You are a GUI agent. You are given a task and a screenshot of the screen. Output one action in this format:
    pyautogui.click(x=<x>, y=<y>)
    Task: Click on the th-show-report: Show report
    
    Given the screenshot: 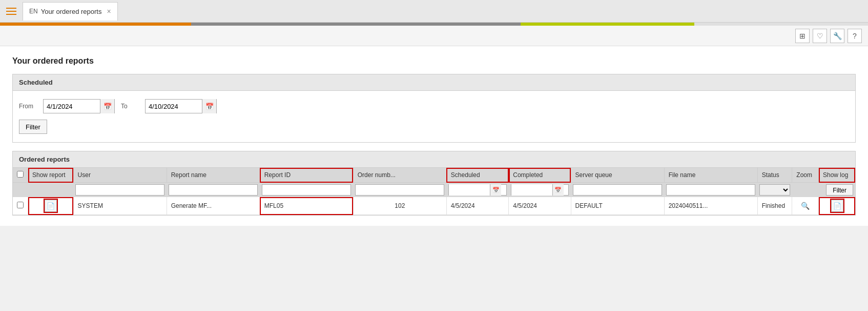 What is the action you would take?
    pyautogui.click(x=51, y=176)
    